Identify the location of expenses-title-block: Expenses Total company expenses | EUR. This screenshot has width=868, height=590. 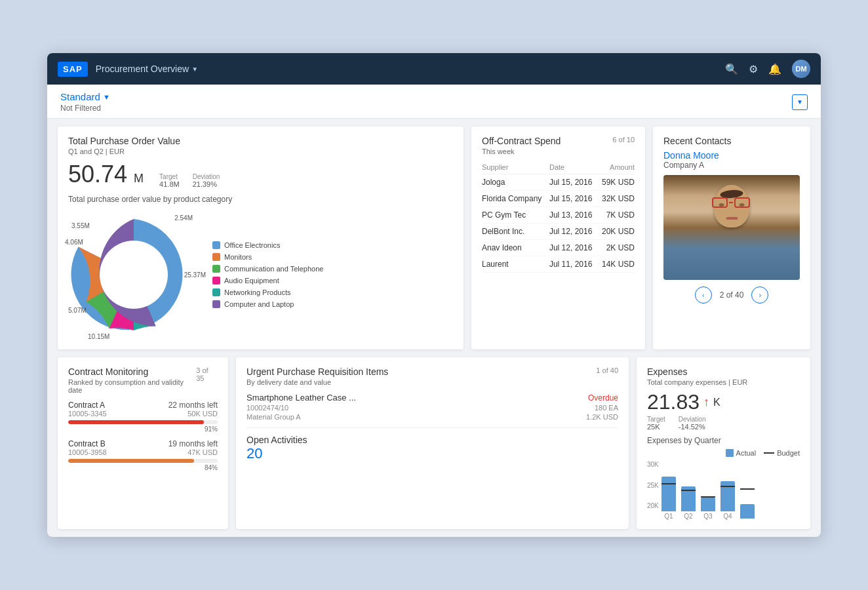
(698, 376).